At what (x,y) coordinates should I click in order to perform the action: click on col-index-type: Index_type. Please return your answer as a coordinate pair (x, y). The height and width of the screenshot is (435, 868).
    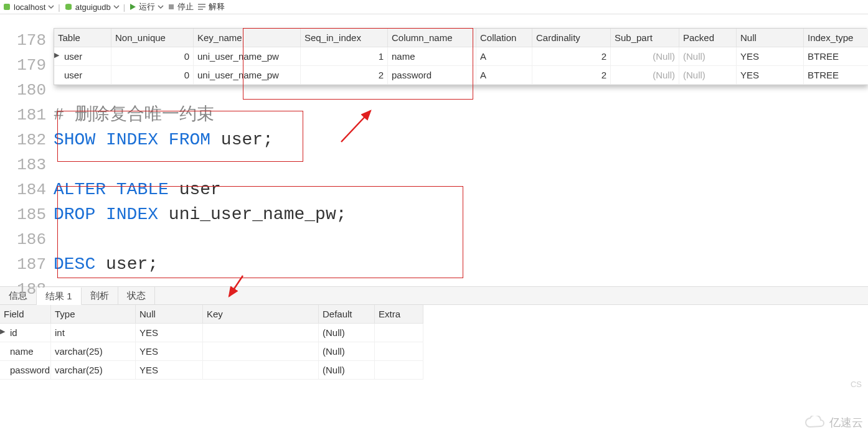
    Looking at the image, I should click on (836, 38).